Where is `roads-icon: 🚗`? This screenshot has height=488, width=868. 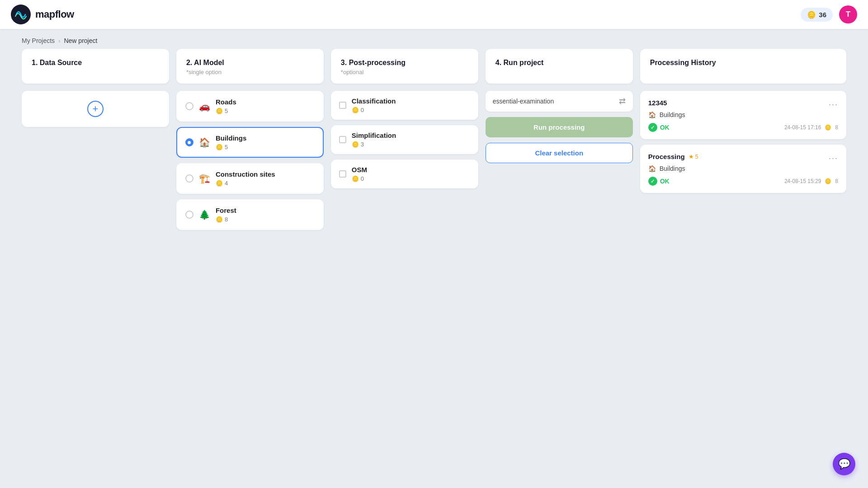
roads-icon: 🚗 is located at coordinates (204, 106).